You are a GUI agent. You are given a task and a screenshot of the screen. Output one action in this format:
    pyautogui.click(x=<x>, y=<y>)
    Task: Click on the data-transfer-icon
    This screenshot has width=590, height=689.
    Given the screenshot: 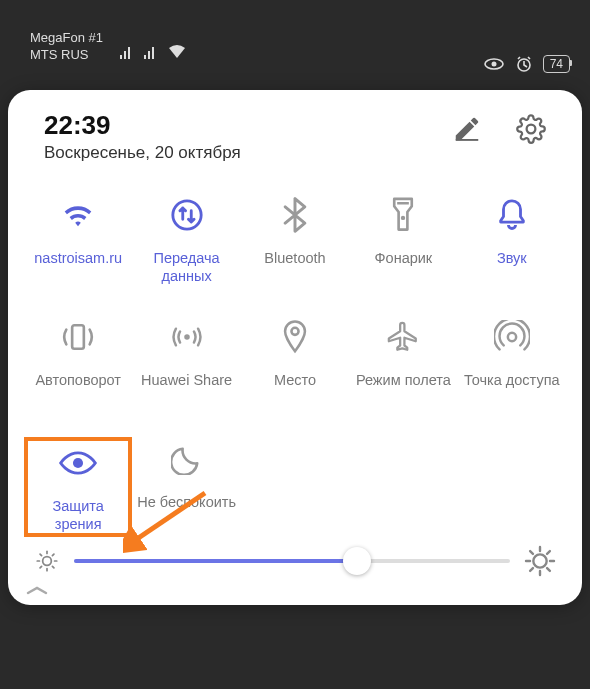 What is the action you would take?
    pyautogui.click(x=187, y=215)
    